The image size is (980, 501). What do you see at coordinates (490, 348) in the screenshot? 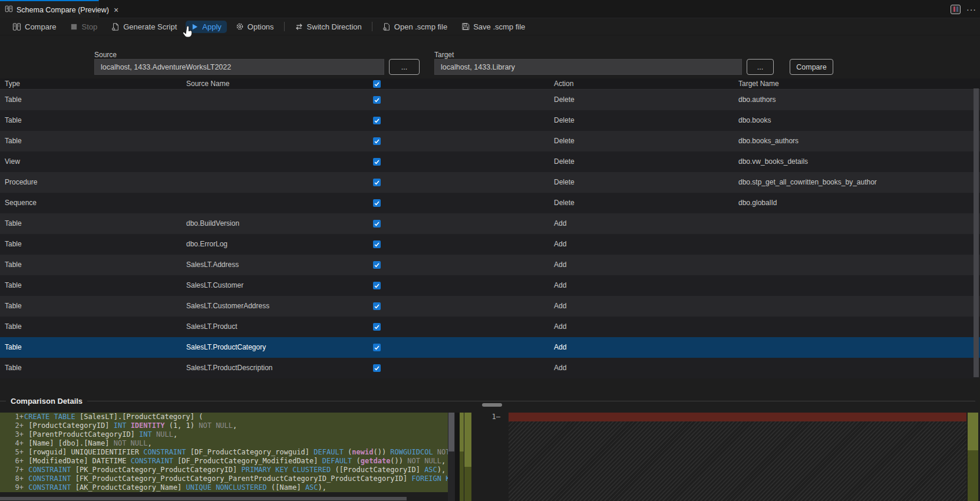
I see `table-row: TableSalesLT.ProductCategoryAdd` at bounding box center [490, 348].